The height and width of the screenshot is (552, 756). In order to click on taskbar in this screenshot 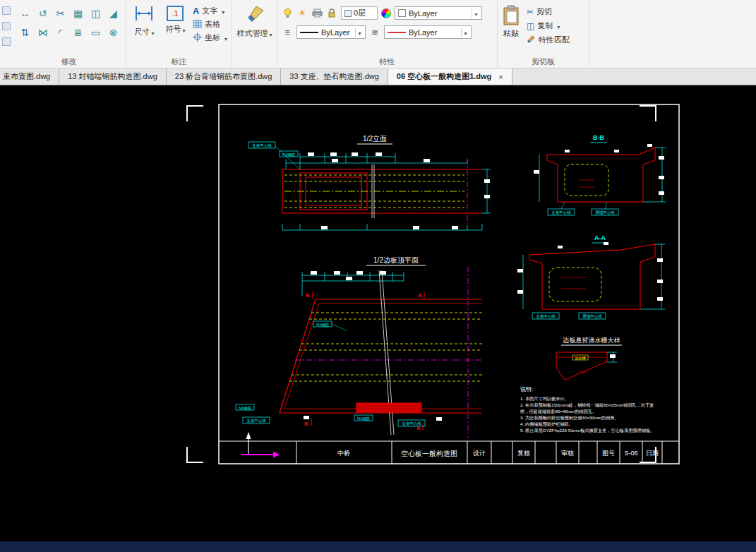, I will do `click(378, 546)`.